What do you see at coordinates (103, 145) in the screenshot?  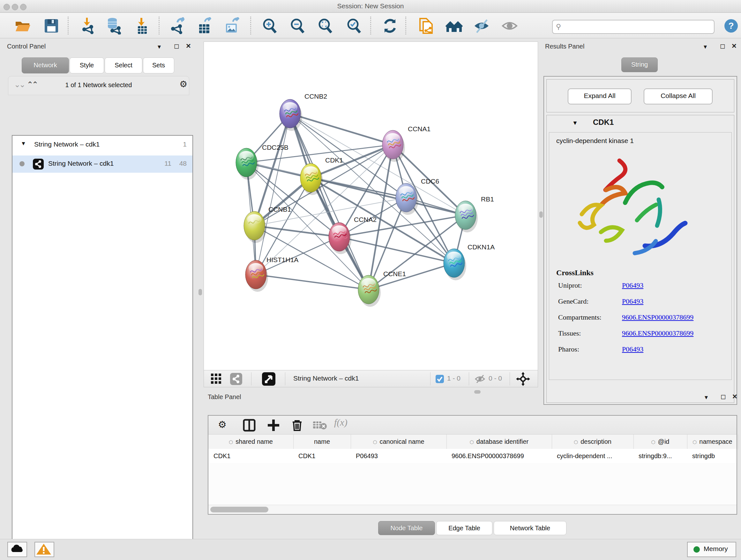 I see `network-collection-row: ▼ String Network – cdk1 1` at bounding box center [103, 145].